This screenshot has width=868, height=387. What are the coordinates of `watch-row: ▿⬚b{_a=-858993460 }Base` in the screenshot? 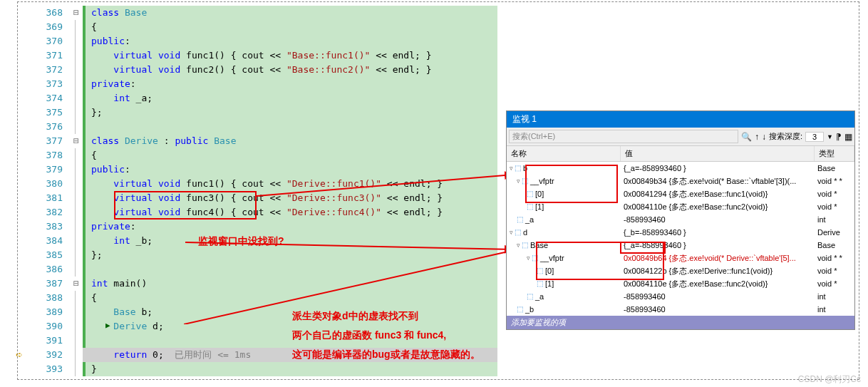 It's located at (681, 168).